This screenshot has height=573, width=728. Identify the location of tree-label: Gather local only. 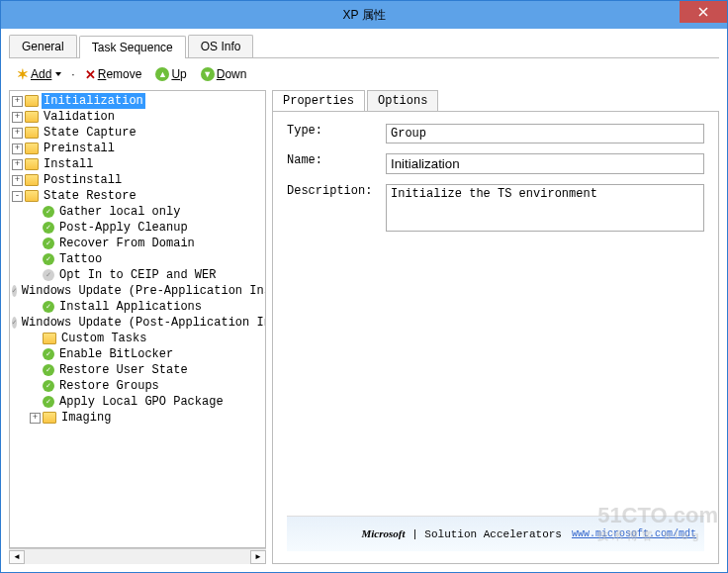
(120, 212).